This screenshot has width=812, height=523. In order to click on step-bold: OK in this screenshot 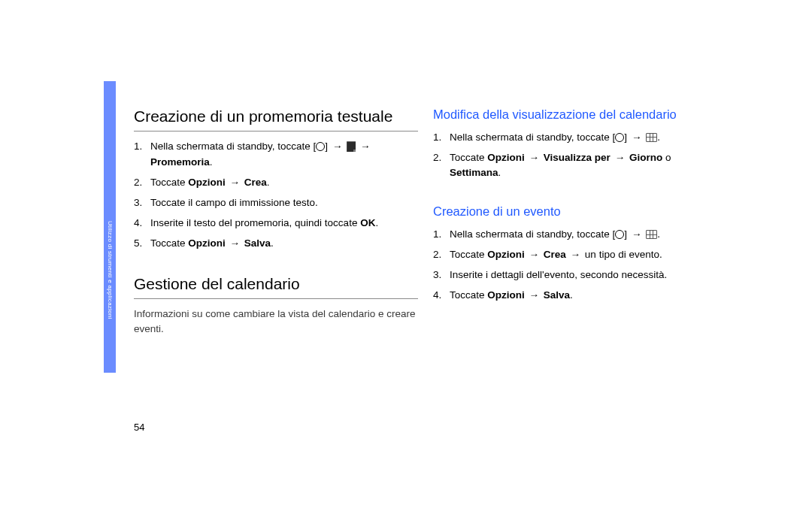, I will do `click(368, 222)`.